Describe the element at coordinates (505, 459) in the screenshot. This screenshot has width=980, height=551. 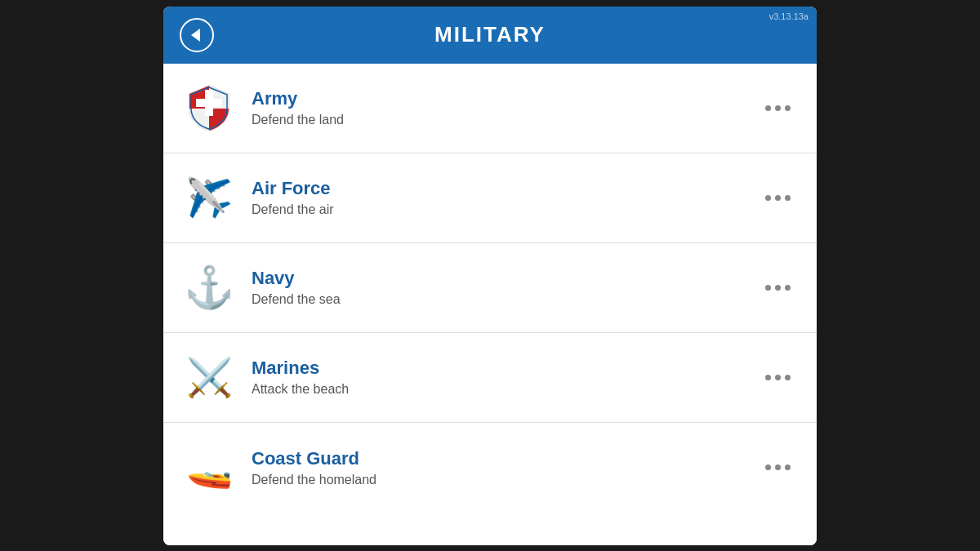
I see `coast-guard-name: Coast Guard` at that location.